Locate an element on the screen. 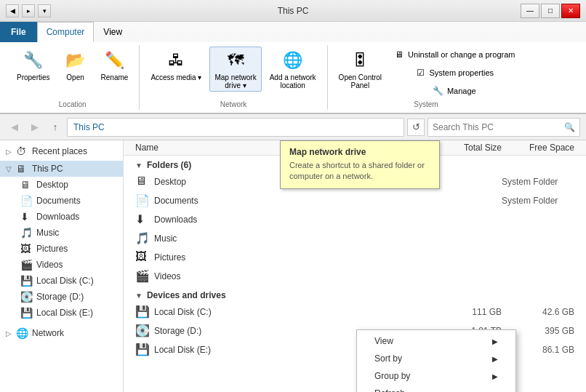 The height and width of the screenshot is (392, 586). add-network-location-label: Add a networklocation is located at coordinates (293, 81).